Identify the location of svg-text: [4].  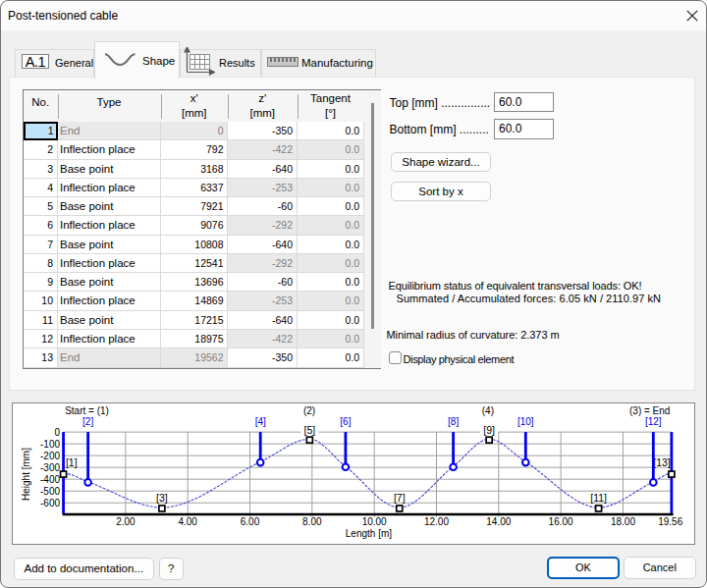
(261, 422).